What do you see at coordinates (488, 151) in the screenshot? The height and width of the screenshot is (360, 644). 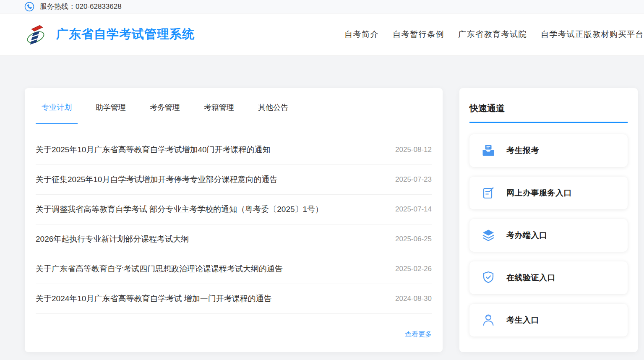 I see `inbox-icon` at bounding box center [488, 151].